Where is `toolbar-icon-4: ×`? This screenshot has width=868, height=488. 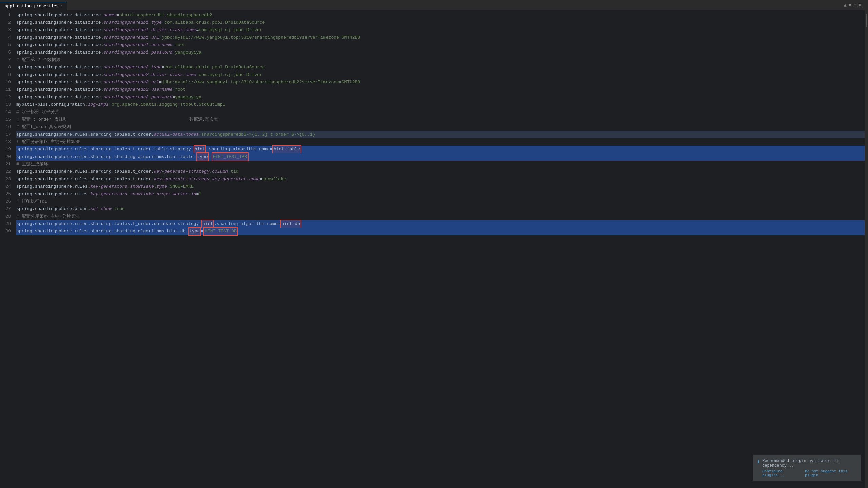
toolbar-icon-4: × is located at coordinates (860, 5).